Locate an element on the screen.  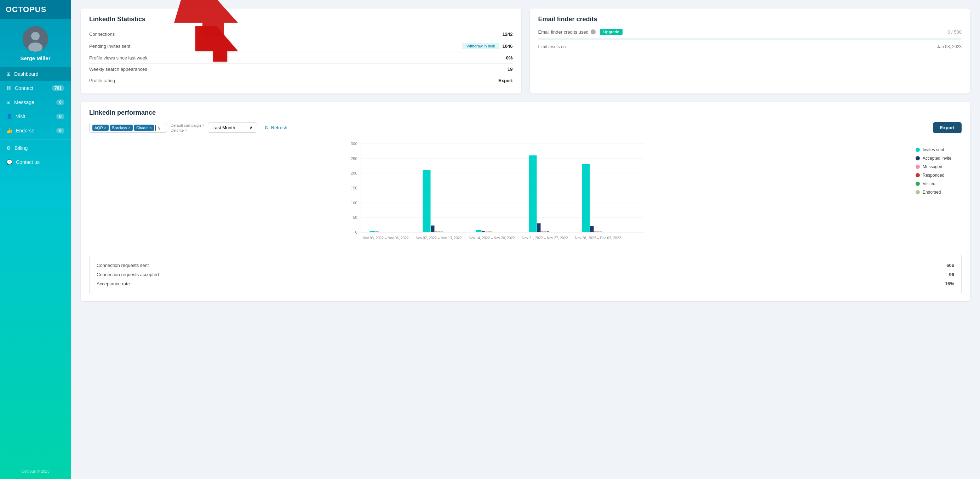
bar-w2-invites is located at coordinates (479, 231).